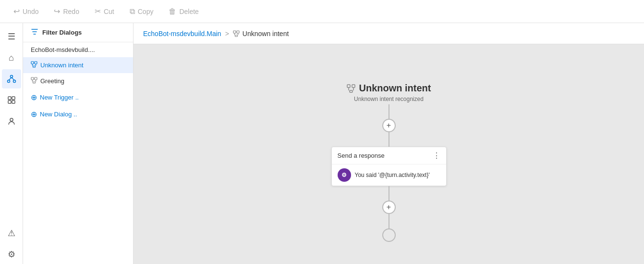 The height and width of the screenshot is (264, 644). Describe the element at coordinates (78, 97) in the screenshot. I see `new-trigger-action: ⊕ New Trigger ..` at that location.